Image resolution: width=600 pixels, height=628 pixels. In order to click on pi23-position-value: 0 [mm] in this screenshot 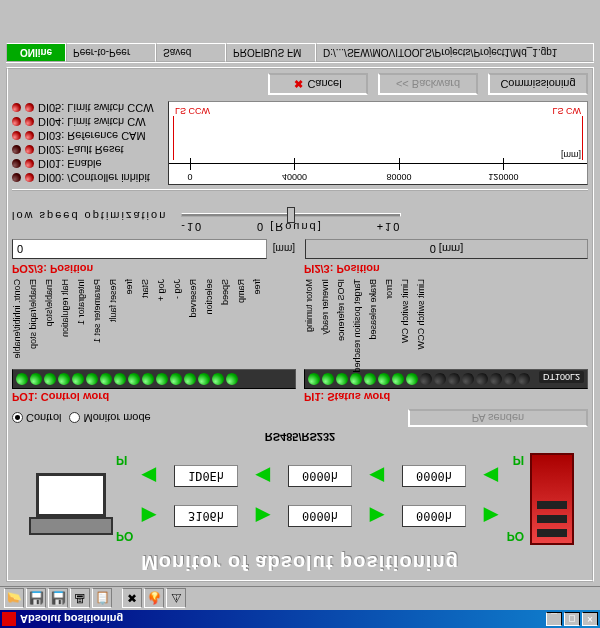, I will do `click(446, 249)`.